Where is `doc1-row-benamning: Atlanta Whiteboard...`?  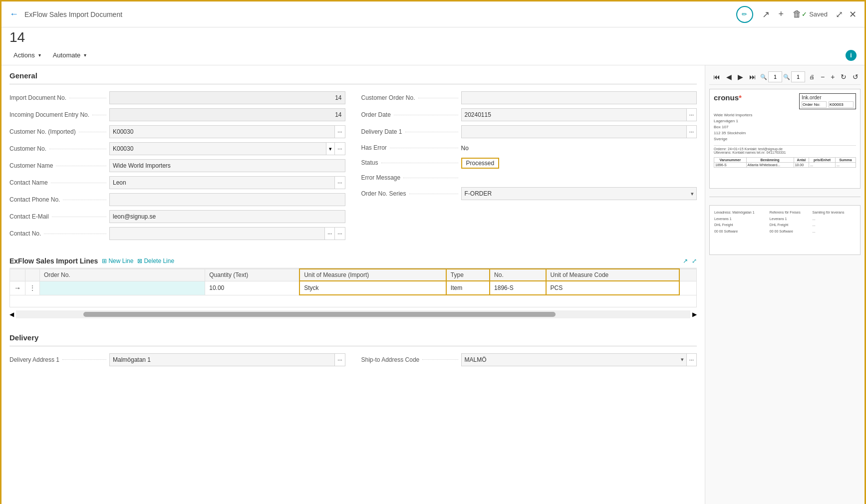 doc1-row-benamning: Atlanta Whiteboard... is located at coordinates (770, 165).